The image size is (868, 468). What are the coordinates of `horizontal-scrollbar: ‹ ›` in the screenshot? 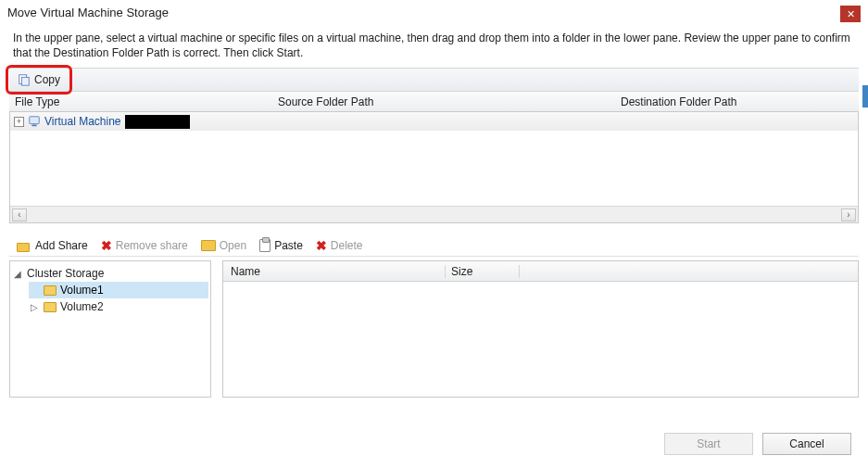 It's located at (434, 214).